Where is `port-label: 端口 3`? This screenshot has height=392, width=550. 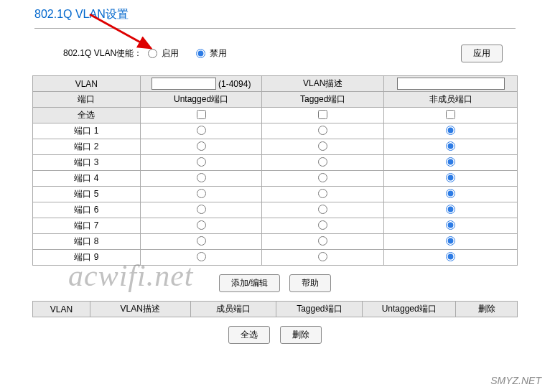 port-label: 端口 3 is located at coordinates (87, 163).